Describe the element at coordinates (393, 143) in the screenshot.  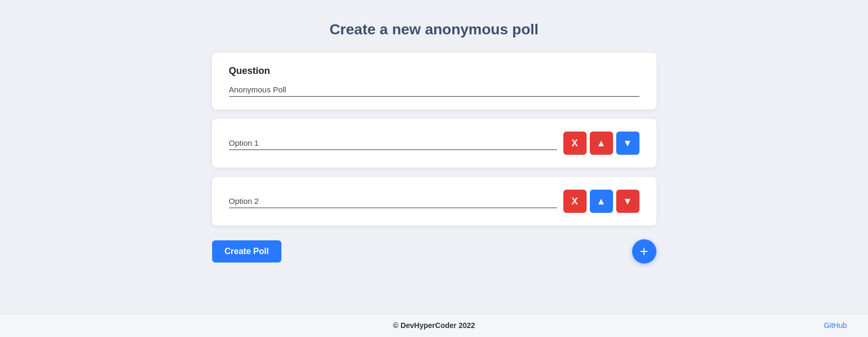
I see `option-1-input` at that location.